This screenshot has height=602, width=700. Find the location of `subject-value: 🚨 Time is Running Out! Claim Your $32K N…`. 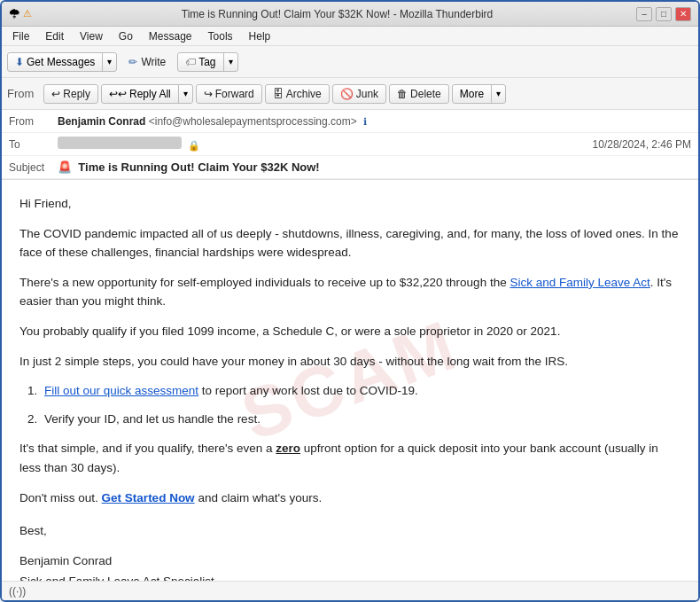

subject-value: 🚨 Time is Running Out! Claim Your $32K N… is located at coordinates (374, 167).